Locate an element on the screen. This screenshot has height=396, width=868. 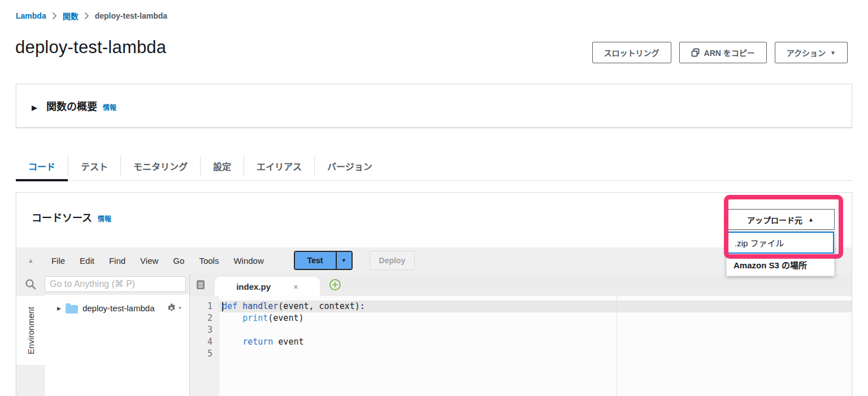
tab-monitoring: モニタリング is located at coordinates (160, 166).